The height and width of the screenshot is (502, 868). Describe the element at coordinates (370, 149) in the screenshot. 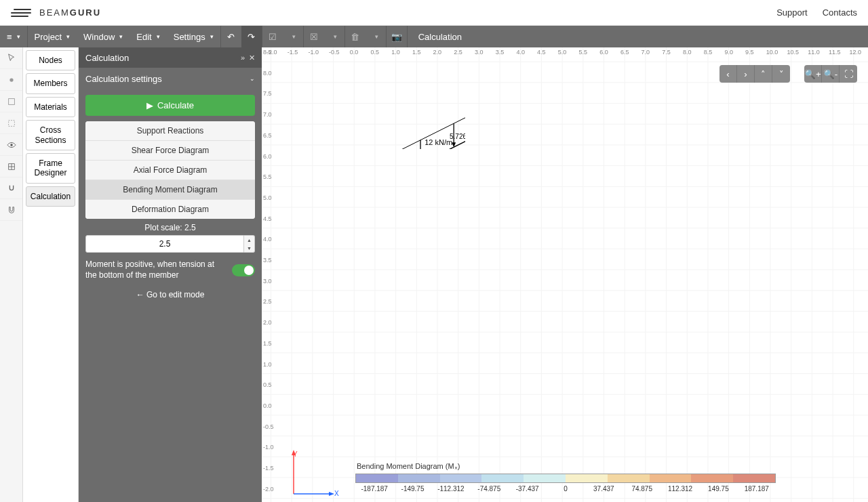

I see `svg-text: 15 kN` at that location.